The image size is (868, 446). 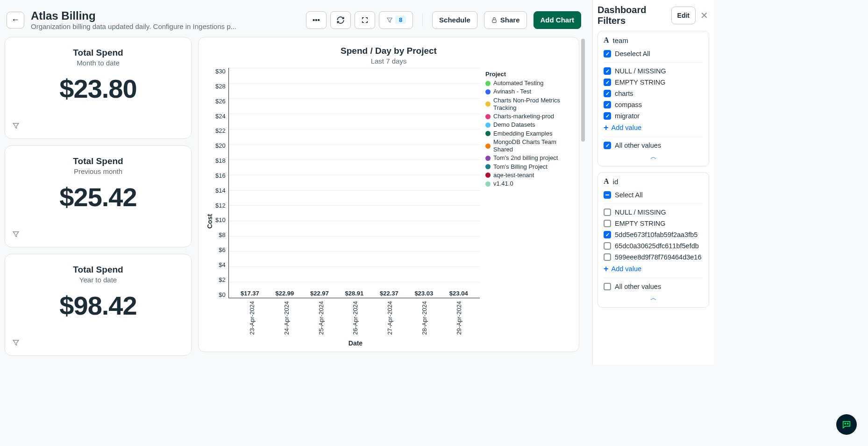 I want to click on legend-item: Tom's 2nd billing project, so click(x=528, y=158).